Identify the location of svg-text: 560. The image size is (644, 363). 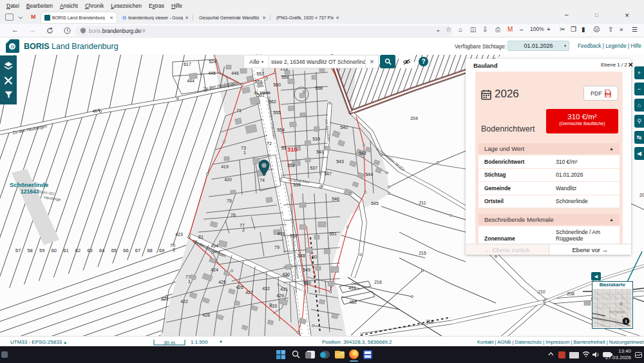
(277, 85).